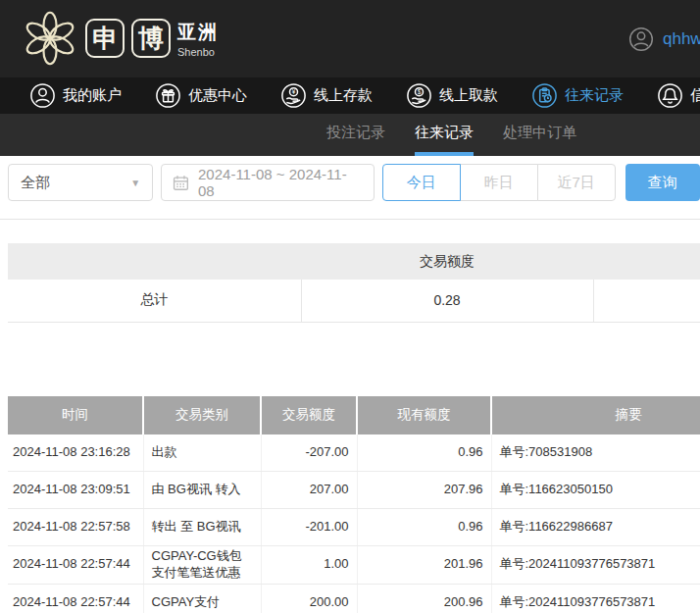 The height and width of the screenshot is (613, 700). What do you see at coordinates (151, 38) in the screenshot?
I see `logo-char-box-2: 博` at bounding box center [151, 38].